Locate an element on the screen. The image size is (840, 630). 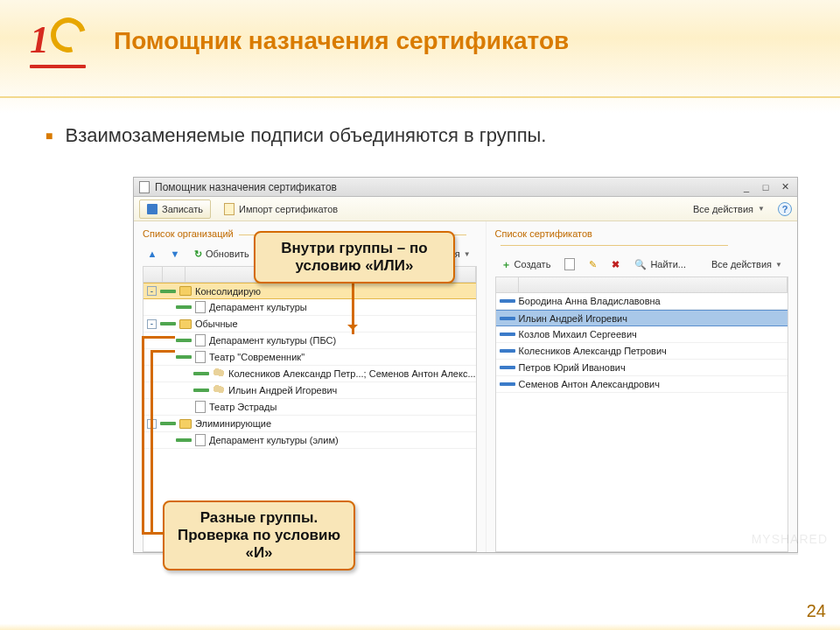
connector-arrow is located at coordinates (354, 304).